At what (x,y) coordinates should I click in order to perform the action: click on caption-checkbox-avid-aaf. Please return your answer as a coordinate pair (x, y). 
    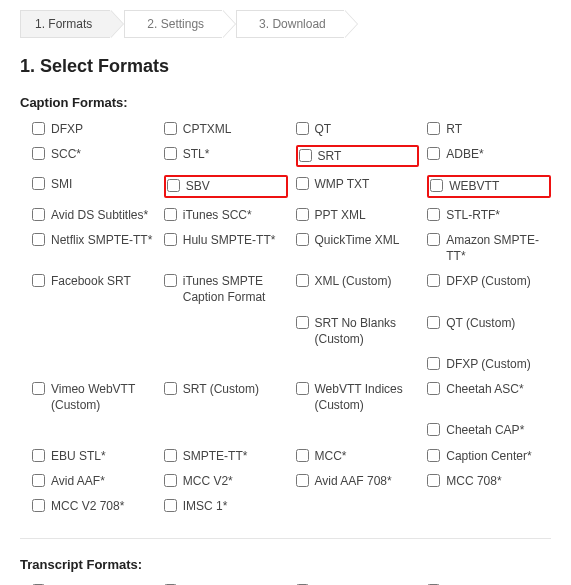
    Looking at the image, I should click on (38, 480).